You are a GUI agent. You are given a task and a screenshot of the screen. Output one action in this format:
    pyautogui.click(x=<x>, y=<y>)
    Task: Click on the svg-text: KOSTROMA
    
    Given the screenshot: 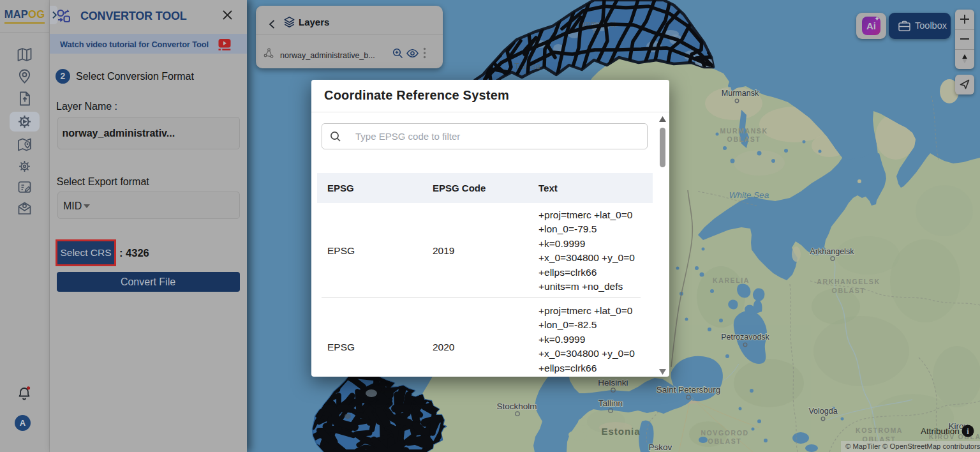 What is the action you would take?
    pyautogui.click(x=879, y=430)
    